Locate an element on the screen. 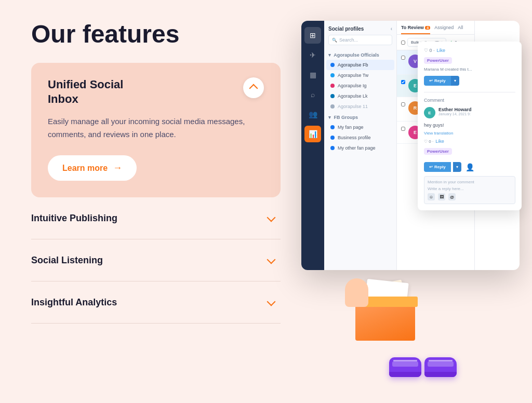  sneaker-lace-left is located at coordinates (405, 360).